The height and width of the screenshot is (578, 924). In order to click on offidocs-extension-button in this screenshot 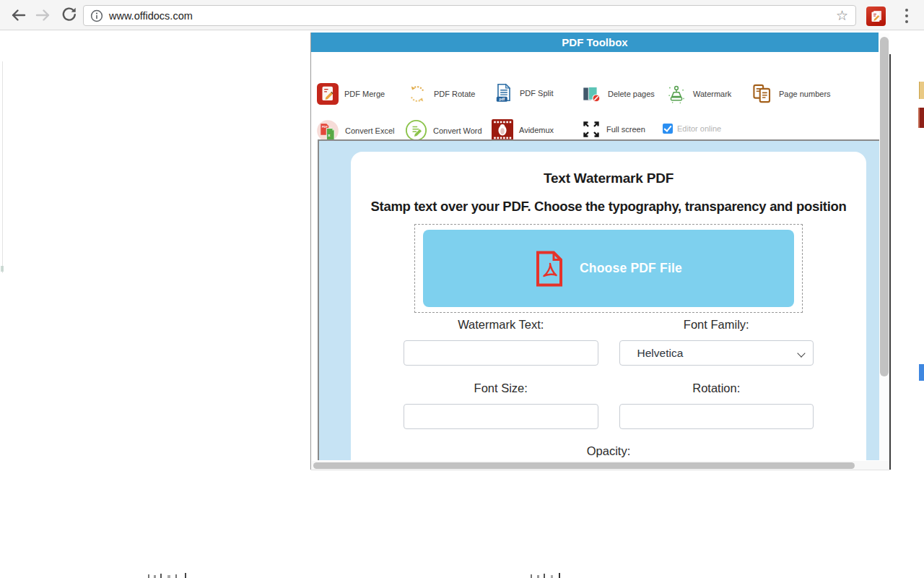, I will do `click(876, 16)`.